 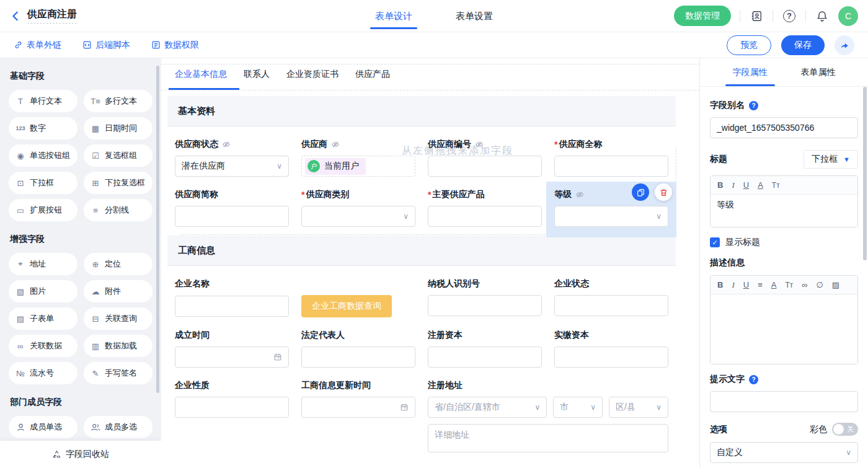 What do you see at coordinates (474, 16) in the screenshot?
I see `header-tab-1: 表单设置` at bounding box center [474, 16].